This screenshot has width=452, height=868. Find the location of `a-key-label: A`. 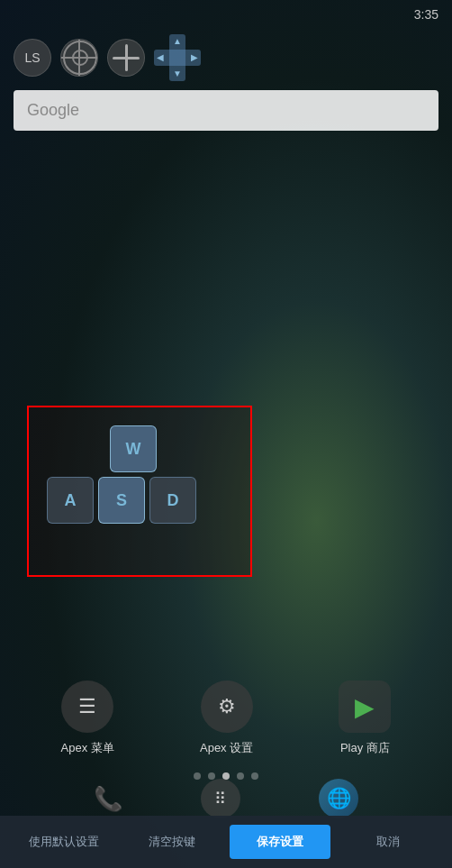

a-key-label: A is located at coordinates (70, 501).